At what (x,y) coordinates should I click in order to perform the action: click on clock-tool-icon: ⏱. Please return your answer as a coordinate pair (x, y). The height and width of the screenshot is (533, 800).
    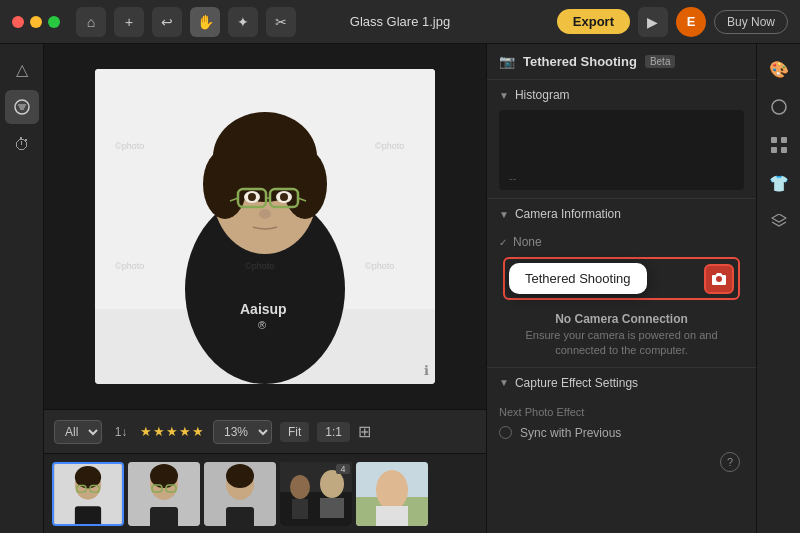
    Looking at the image, I should click on (22, 145).